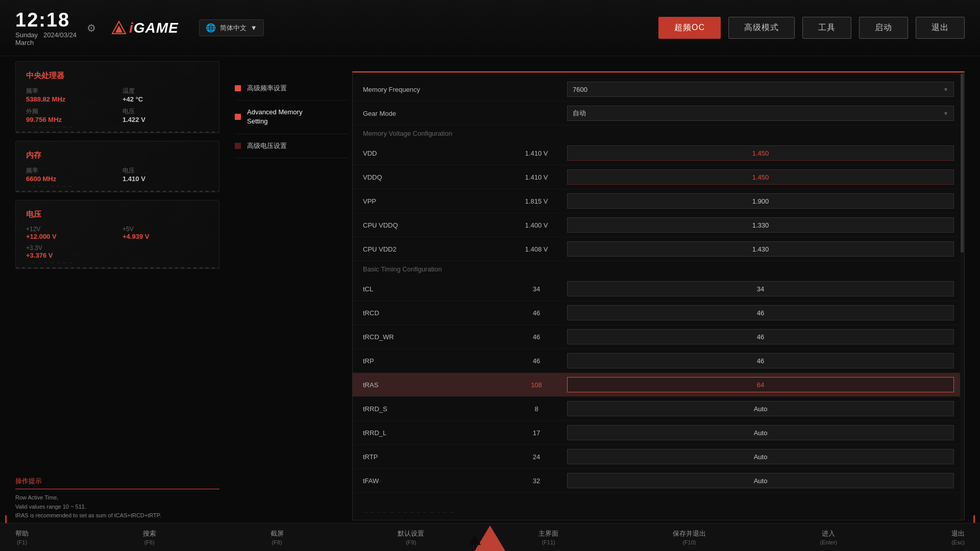 The width and height of the screenshot is (980, 551). Describe the element at coordinates (658, 409) in the screenshot. I see `row-trrds: tRRD_S 8` at that location.